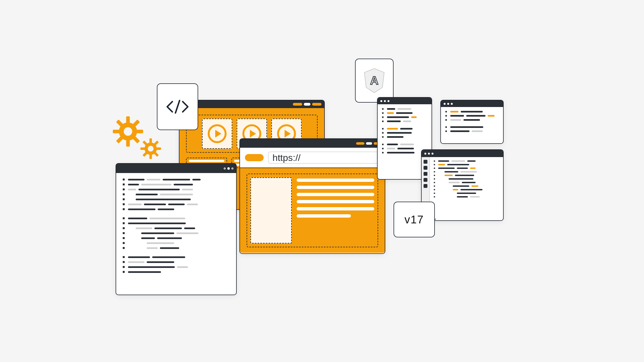  What do you see at coordinates (462, 153) in the screenshot?
I see `snippet3-titlebar` at bounding box center [462, 153].